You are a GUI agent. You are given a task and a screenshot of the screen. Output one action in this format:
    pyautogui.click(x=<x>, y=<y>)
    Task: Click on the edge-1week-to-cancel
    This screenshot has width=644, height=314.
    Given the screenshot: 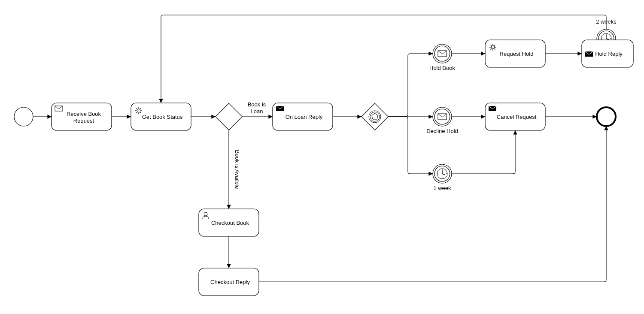 What is the action you would take?
    pyautogui.click(x=483, y=152)
    